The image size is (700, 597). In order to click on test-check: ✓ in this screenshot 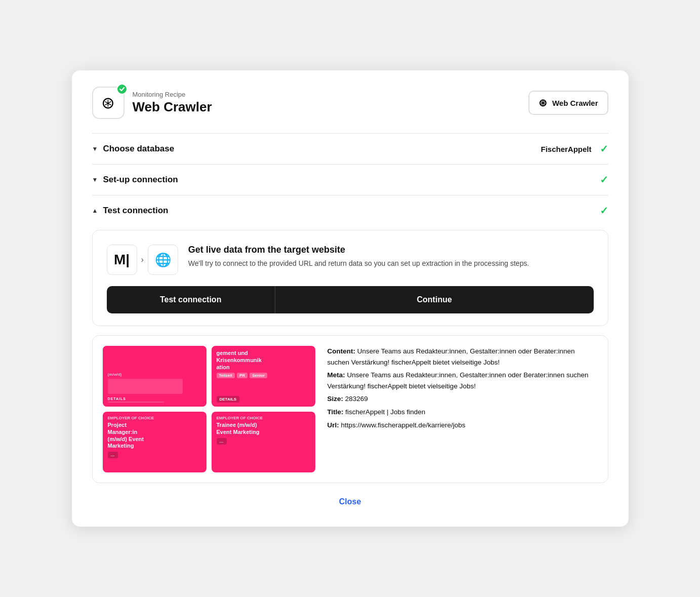, I will do `click(604, 211)`.